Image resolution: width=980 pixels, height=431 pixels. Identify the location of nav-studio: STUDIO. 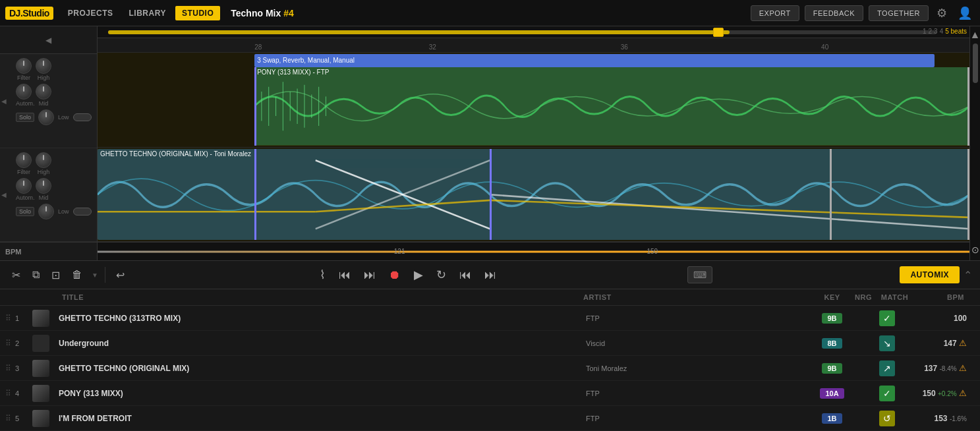
(198, 13).